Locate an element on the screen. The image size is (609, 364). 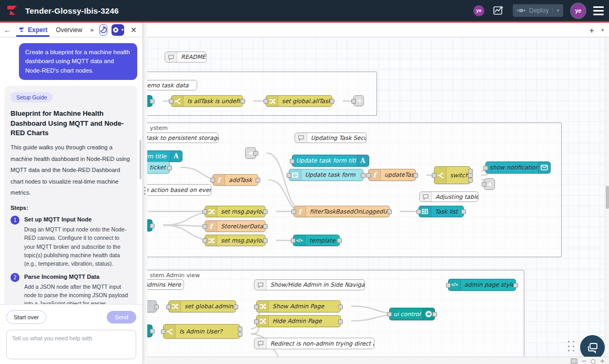
change-set-msg-payload-2: set msg.payload is located at coordinates (235, 240).